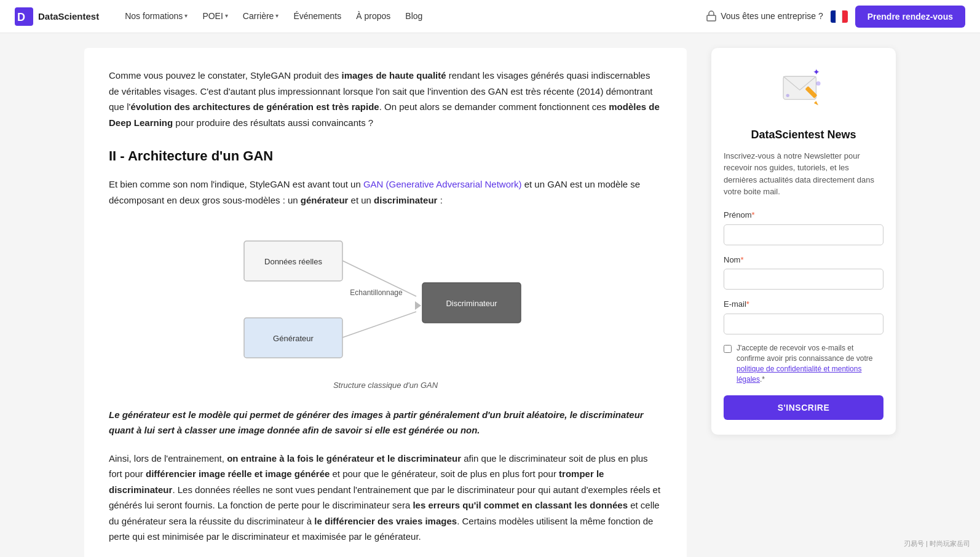 Image resolution: width=980 pixels, height=557 pixels. Describe the element at coordinates (765, 16) in the screenshot. I see `enterprise-link: Vous êtes une entreprise ?` at that location.